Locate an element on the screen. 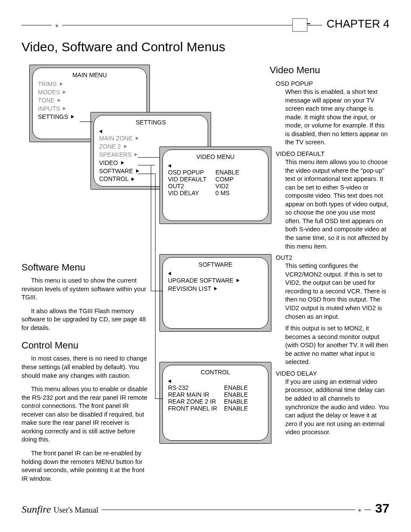 This screenshot has height=532, width=411. control-p2: This menu allows you to enable or disabl… is located at coordinates (86, 414).